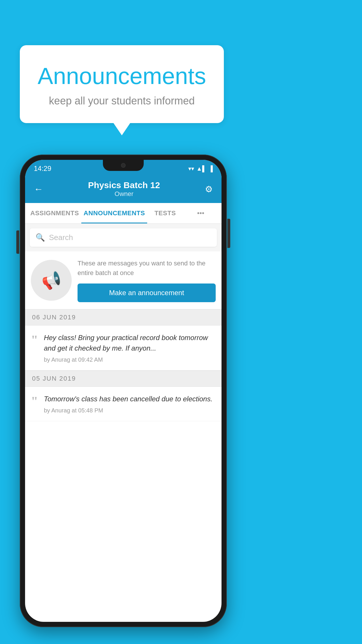  I want to click on speech-bubble-container: Announcements keep all your students inf…, so click(122, 84).